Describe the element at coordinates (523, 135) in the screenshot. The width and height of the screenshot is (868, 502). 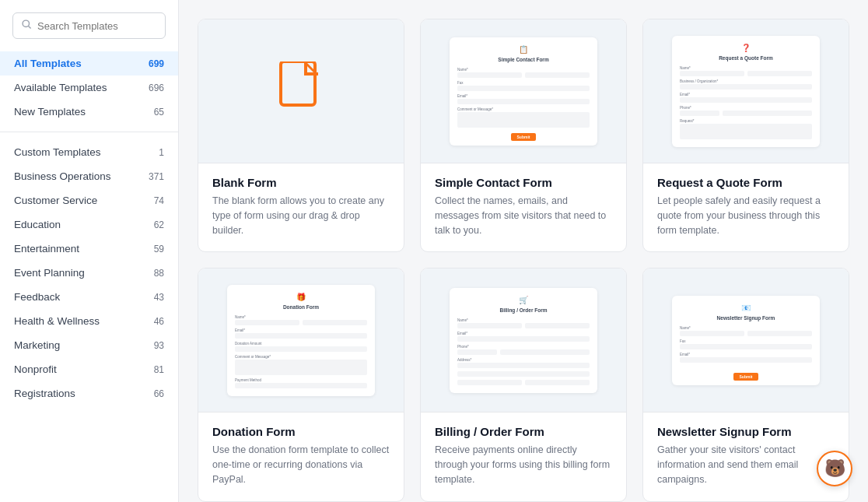
I see `template-card-contact: 📋 Simple Contact Form Name* Fax Email* C…` at that location.